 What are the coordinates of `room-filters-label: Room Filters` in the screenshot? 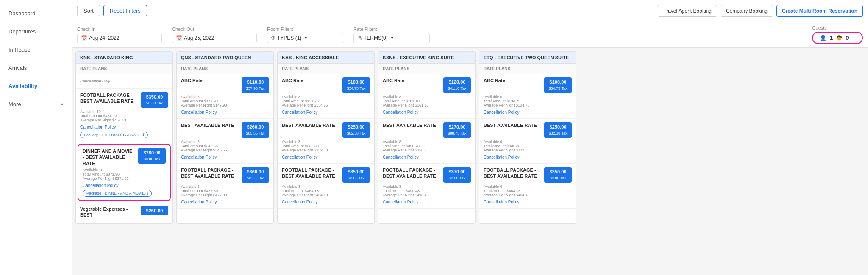 It's located at (305, 29).